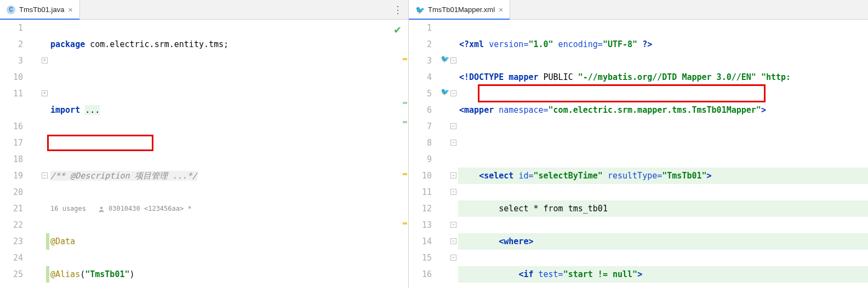 The width and height of the screenshot is (868, 288). What do you see at coordinates (398, 10) in the screenshot?
I see `tab-menu-icon: ⋮` at bounding box center [398, 10].